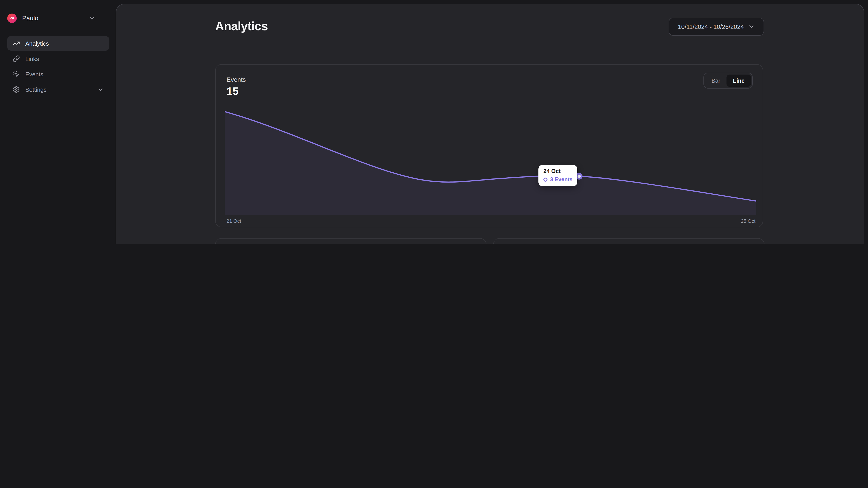 The width and height of the screenshot is (868, 488). Describe the element at coordinates (242, 26) in the screenshot. I see `page-title: Analytics` at that location.